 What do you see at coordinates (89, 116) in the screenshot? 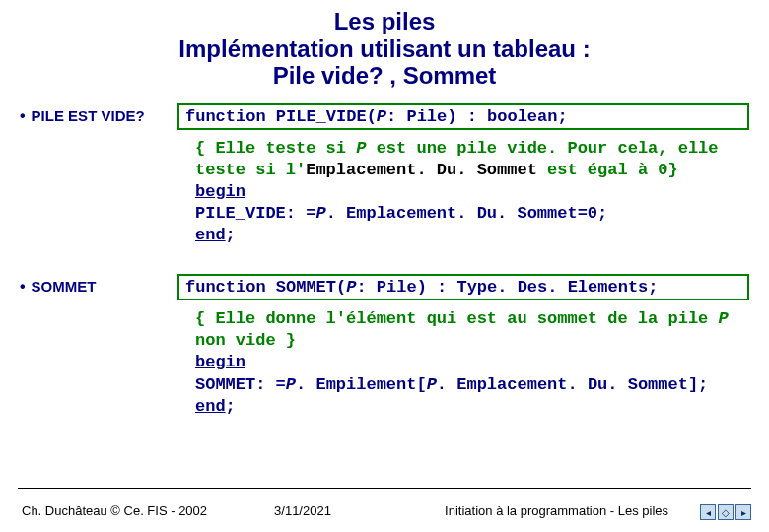
I see `section-label-text: PILE EST VIDE?` at bounding box center [89, 116].